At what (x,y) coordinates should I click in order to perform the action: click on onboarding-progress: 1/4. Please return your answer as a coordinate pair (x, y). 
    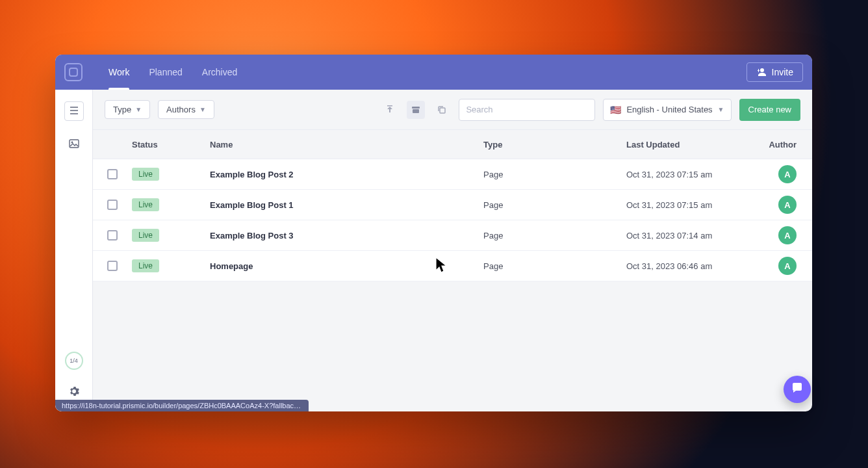
    Looking at the image, I should click on (74, 361).